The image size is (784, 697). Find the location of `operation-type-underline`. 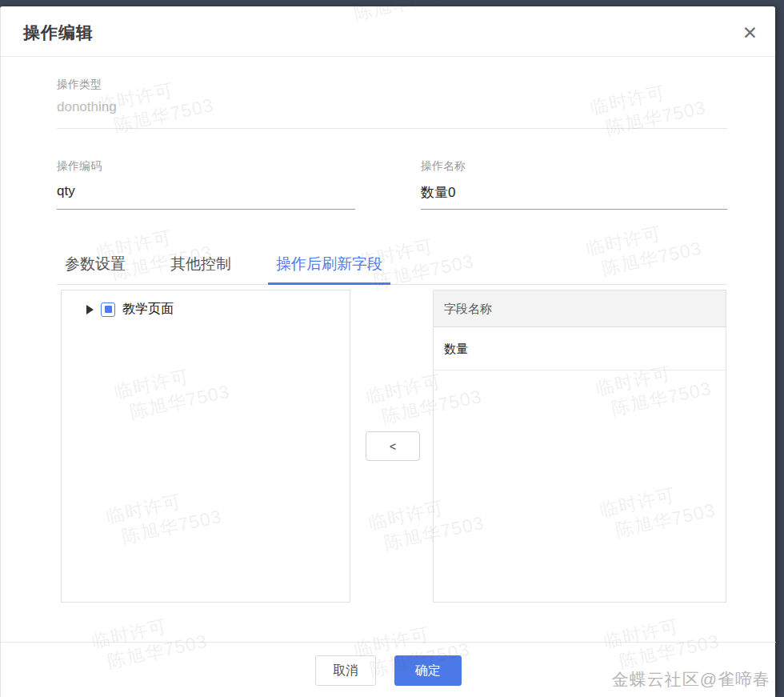

operation-type-underline is located at coordinates (392, 128).